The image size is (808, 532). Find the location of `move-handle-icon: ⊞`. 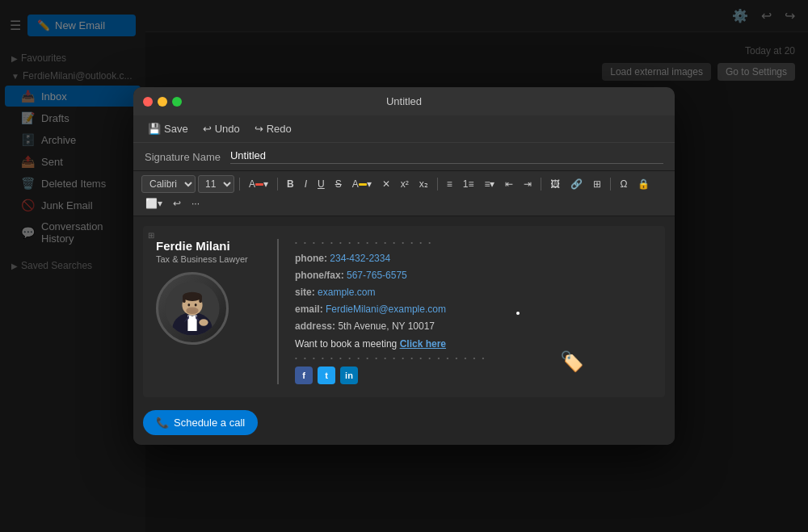

move-handle-icon: ⊞ is located at coordinates (151, 236).